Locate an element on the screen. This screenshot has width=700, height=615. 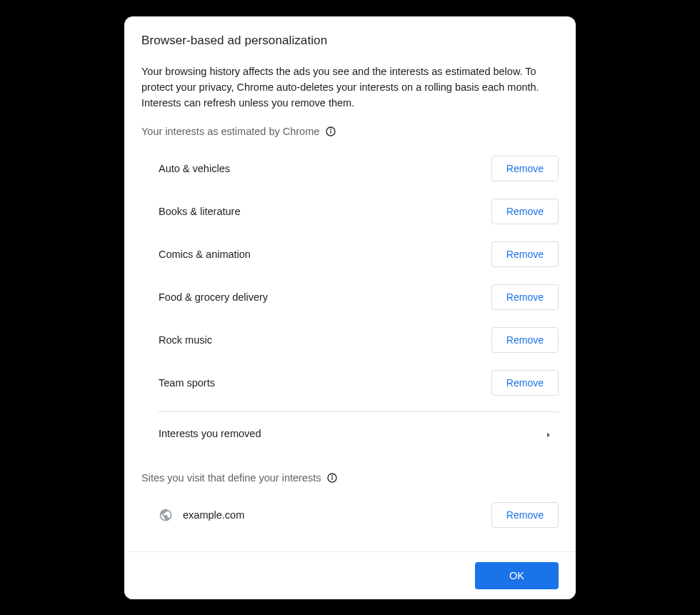
interest-name: Books & literature is located at coordinates (199, 211).